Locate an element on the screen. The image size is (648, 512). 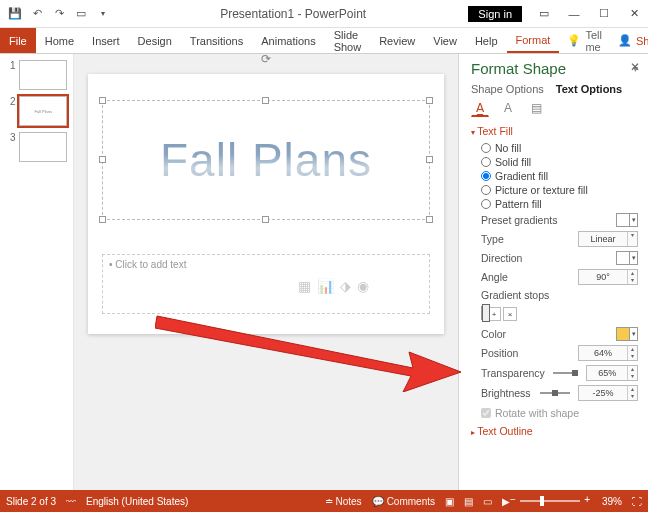
start-slideshow-icon: ▭ is located at coordinates (81, 14).